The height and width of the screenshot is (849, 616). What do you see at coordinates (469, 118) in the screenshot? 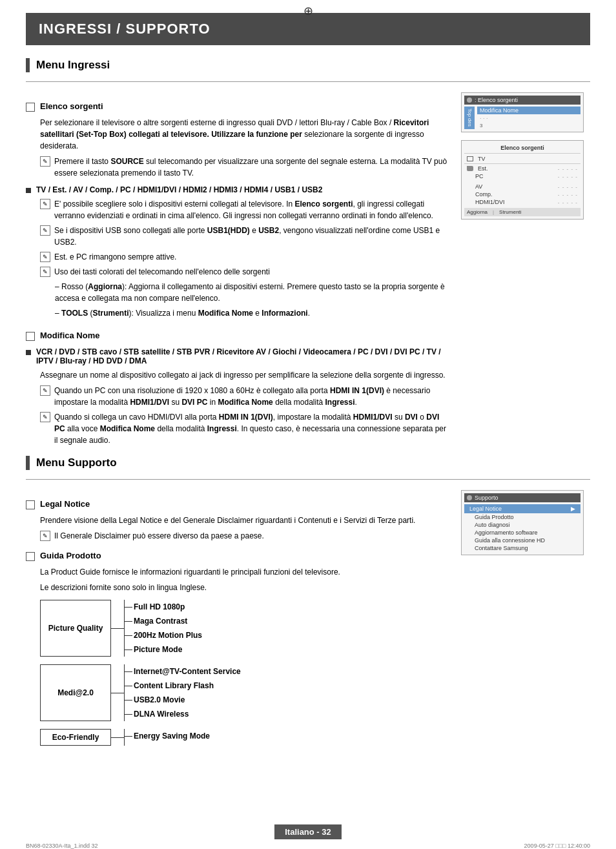
I see `sidebar1-tab: Top des` at bounding box center [469, 118].